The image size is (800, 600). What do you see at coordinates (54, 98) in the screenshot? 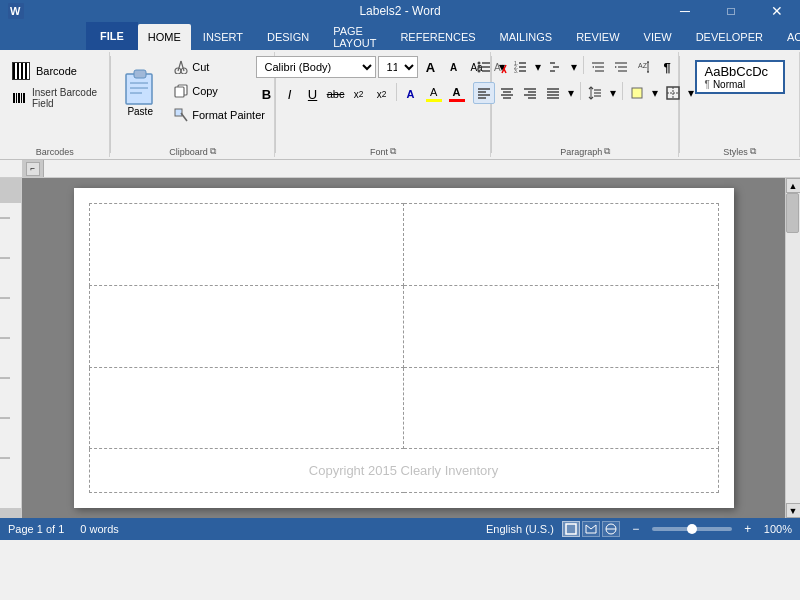
I see `insert-barcode-field-button: Insert Barcode Field` at bounding box center [54, 98].